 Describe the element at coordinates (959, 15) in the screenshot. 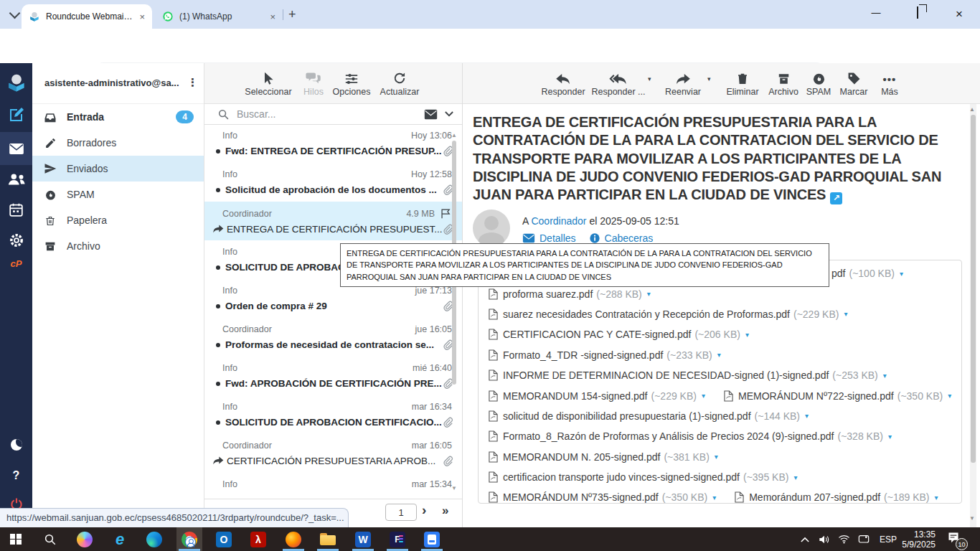

I see `window-close-button: ×` at that location.